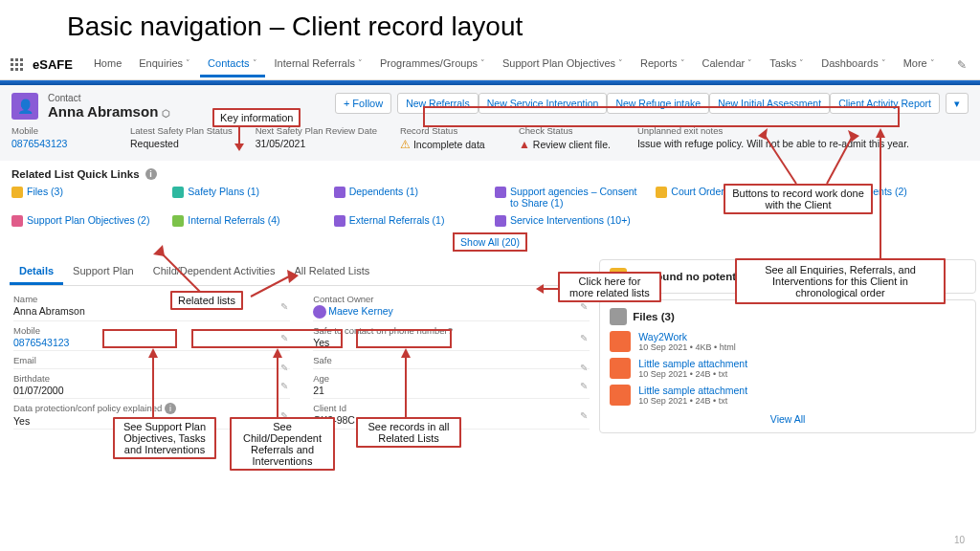  What do you see at coordinates (662, 65) in the screenshot?
I see `nav-reports: Reports ˅` at bounding box center [662, 65].